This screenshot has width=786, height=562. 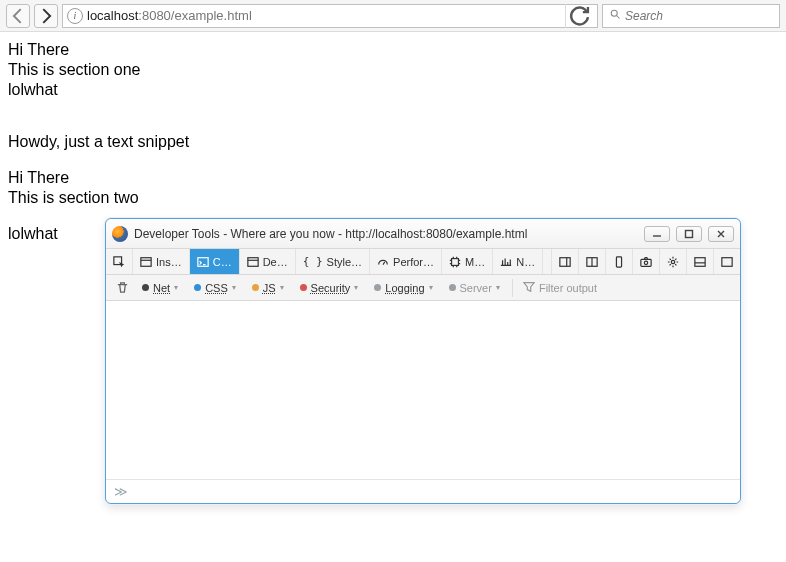 What do you see at coordinates (592, 262) in the screenshot?
I see `dock-split-icon` at bounding box center [592, 262].